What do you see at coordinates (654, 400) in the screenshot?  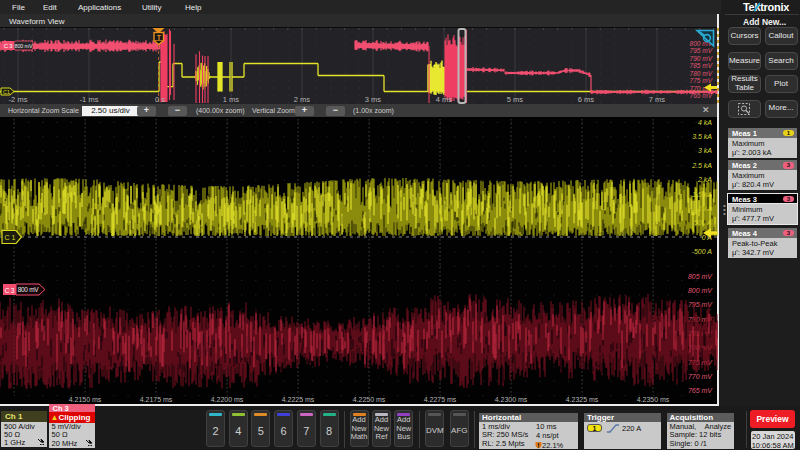 I see `svg-text: 4.2350 ms` at bounding box center [654, 400].